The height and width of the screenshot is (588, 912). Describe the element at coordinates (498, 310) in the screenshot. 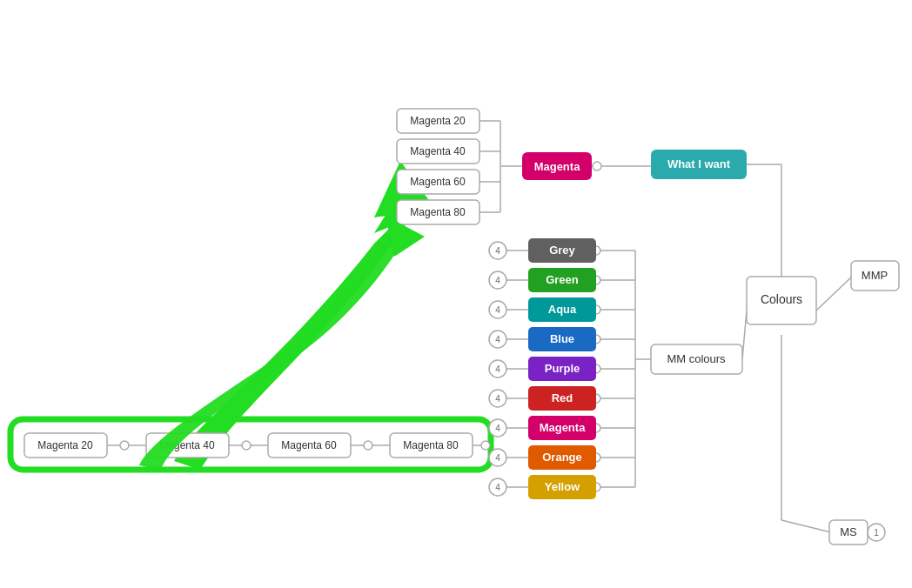

I see `badge-aqua-label: 4` at that location.